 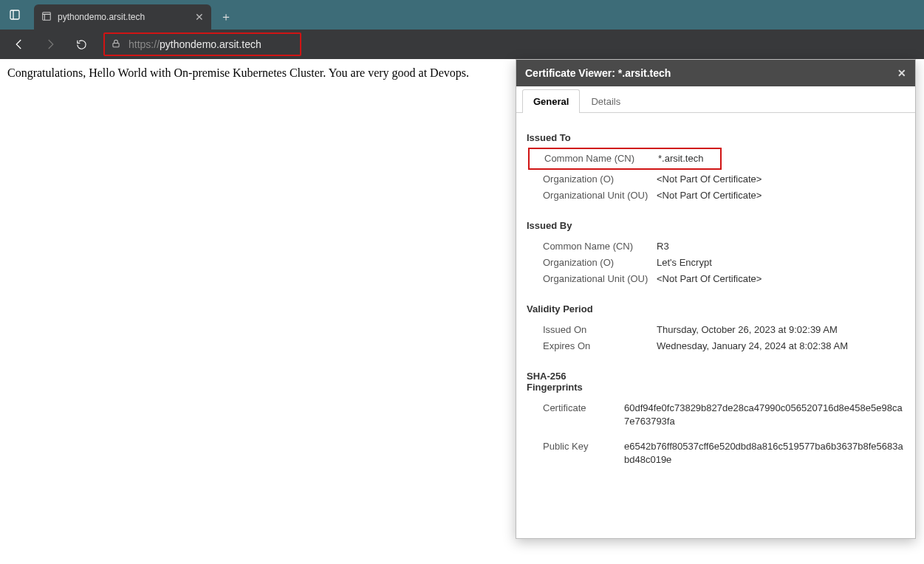 I want to click on forward-button, so click(x=50, y=44).